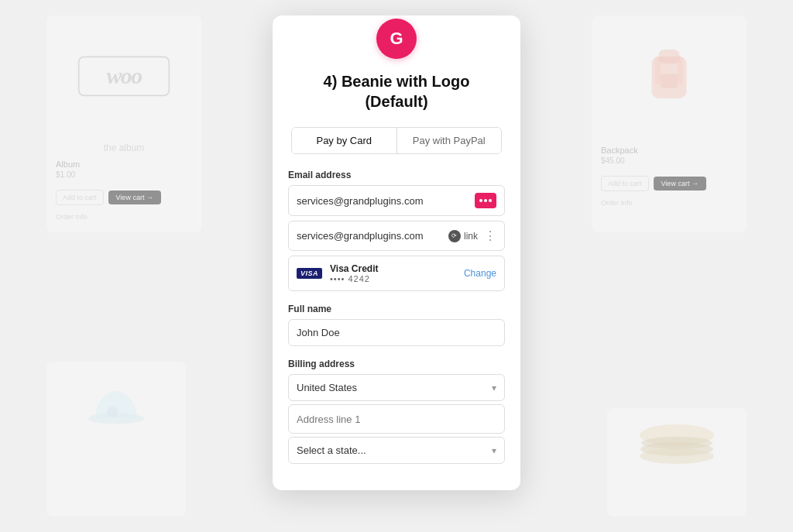 Image resolution: width=793 pixels, height=532 pixels. What do you see at coordinates (396, 411) in the screenshot?
I see `billing-section: Billing address United States ▾ Select` at bounding box center [396, 411].